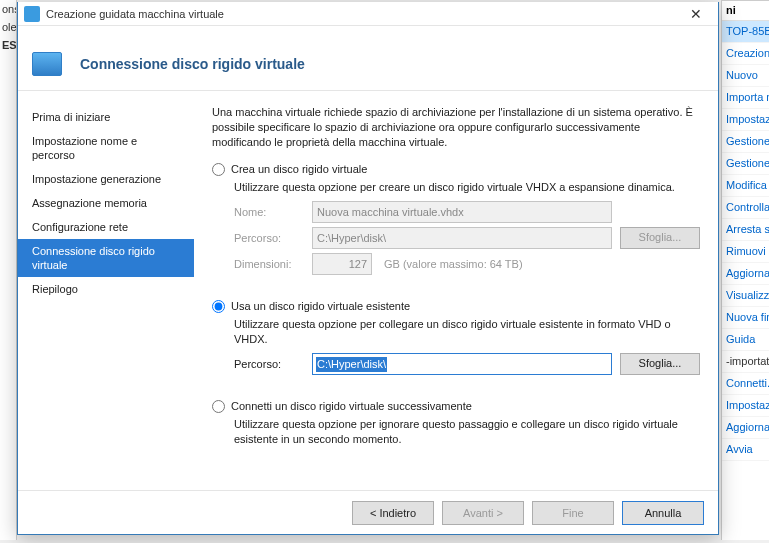  I want to click on actions-item: TOP-85B, so click(746, 32).